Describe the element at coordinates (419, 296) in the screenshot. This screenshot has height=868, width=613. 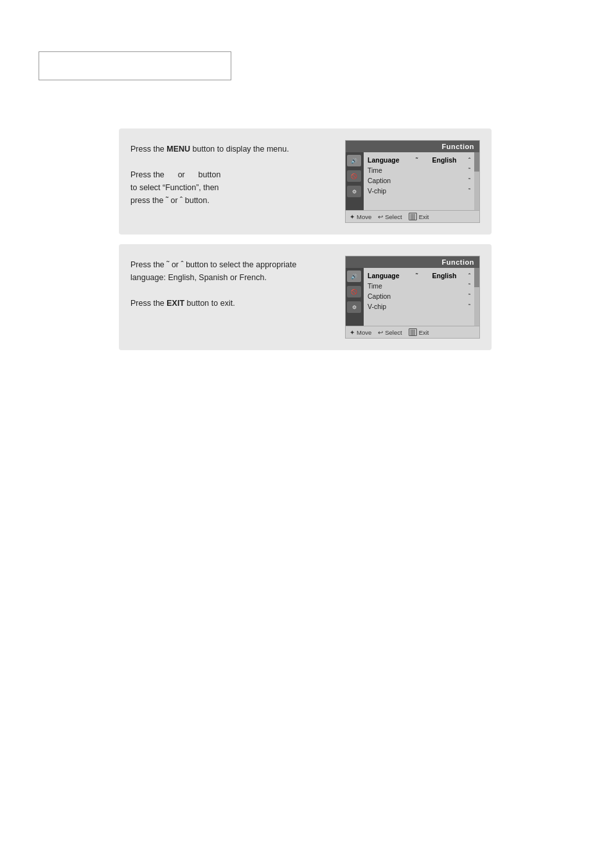
I see `menu-item-caption-2: Caption ˜` at that location.